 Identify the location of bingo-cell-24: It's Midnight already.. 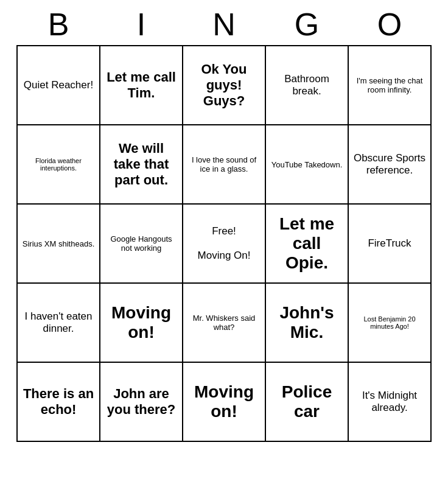
(390, 402).